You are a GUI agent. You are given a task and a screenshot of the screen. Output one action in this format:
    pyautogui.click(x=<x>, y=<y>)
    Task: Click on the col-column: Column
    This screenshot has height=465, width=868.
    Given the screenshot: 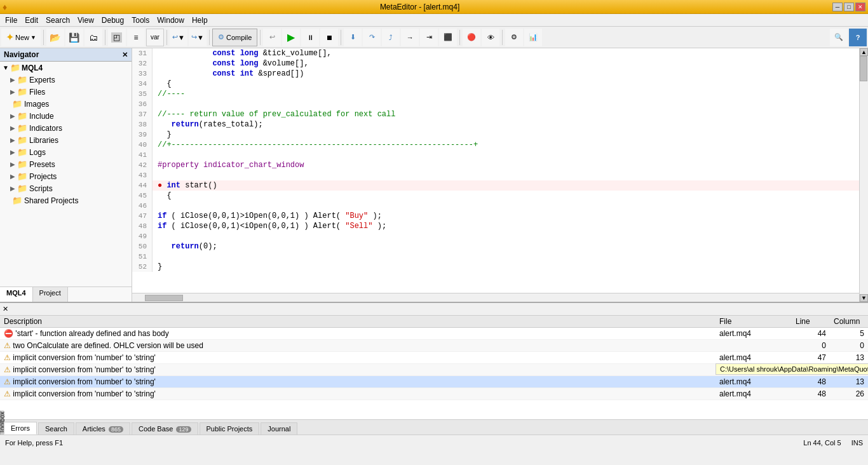 What is the action you would take?
    pyautogui.click(x=849, y=321)
    